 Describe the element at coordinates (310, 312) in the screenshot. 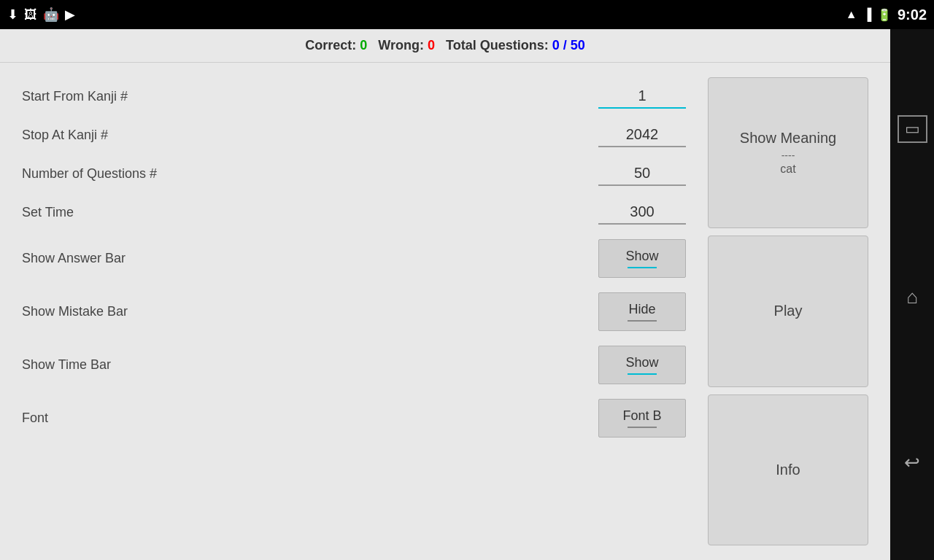

I see `show-mistake-bar-label: Show Mistake Bar` at that location.